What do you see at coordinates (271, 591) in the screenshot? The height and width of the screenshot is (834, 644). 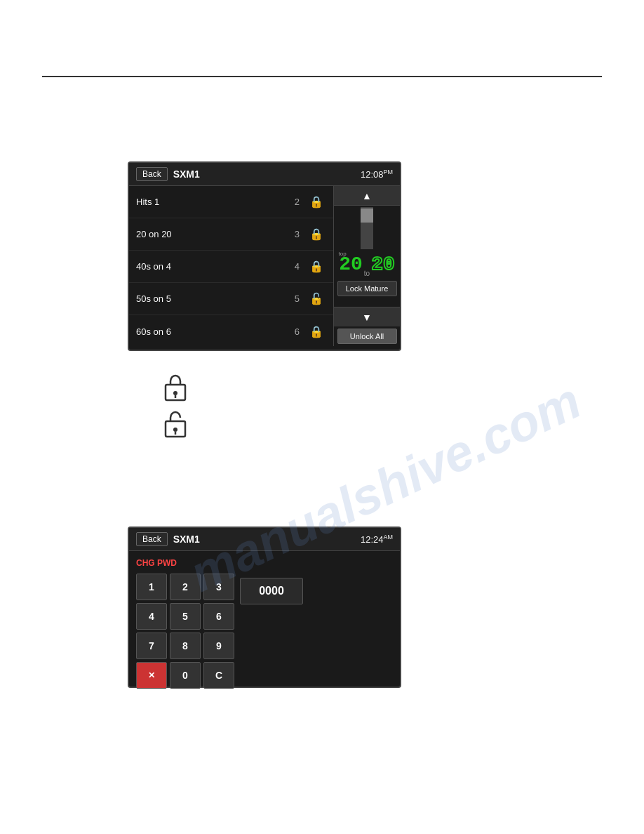 I see `pwd-display: 0000` at bounding box center [271, 591].